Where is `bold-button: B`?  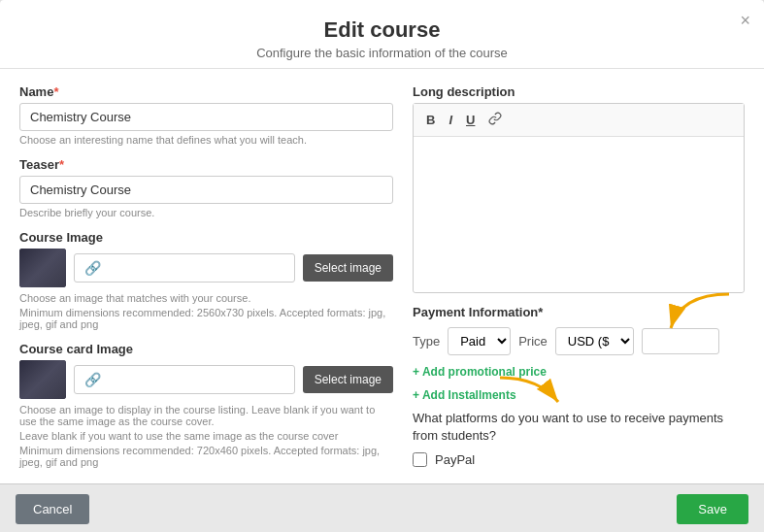
bold-button: B is located at coordinates (431, 120).